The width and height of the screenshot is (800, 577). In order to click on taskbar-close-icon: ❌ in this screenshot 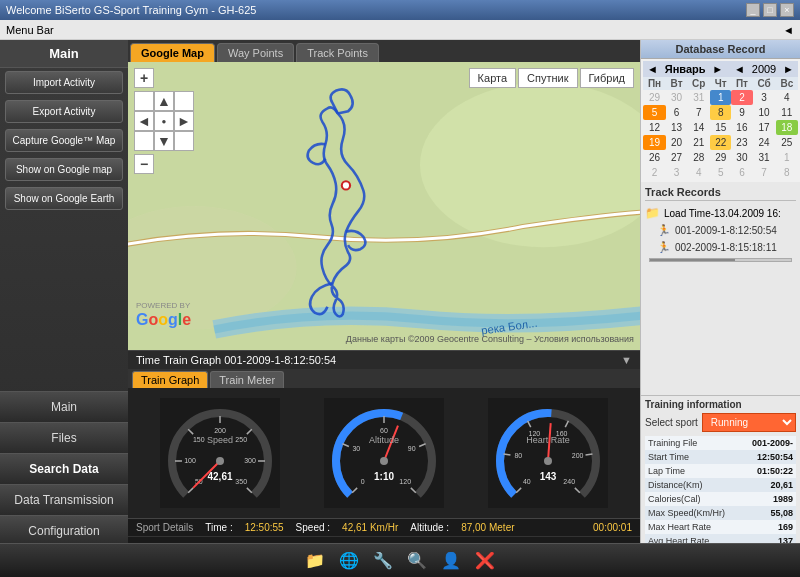, I will do `click(485, 561)`.